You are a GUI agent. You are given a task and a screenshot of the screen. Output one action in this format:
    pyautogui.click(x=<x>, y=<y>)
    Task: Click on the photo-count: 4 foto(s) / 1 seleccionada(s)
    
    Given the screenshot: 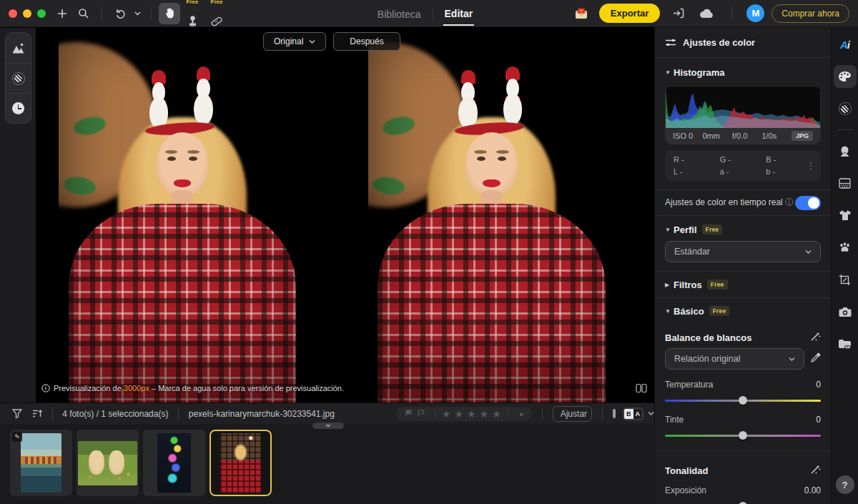 What is the action you would take?
    pyautogui.click(x=115, y=414)
    